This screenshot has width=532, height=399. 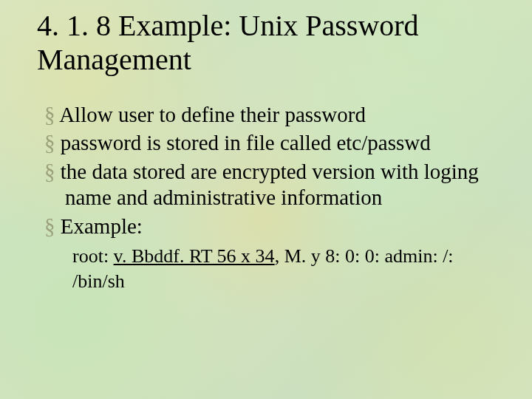 What do you see at coordinates (270, 43) in the screenshot?
I see `slide-title: 4. 1. 8 Example: Unix Password Managemen…` at bounding box center [270, 43].